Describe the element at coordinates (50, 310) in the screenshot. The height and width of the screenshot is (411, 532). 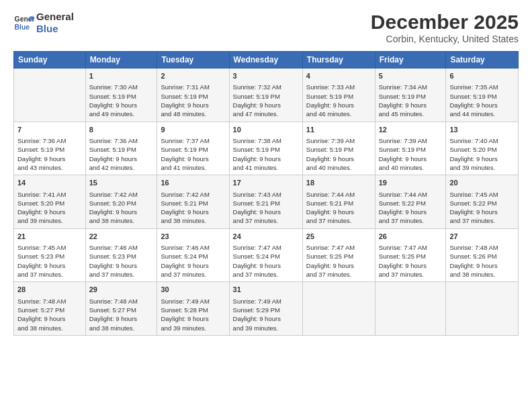
I see `cell-text: Sunset: 5:27 PM` at that location.